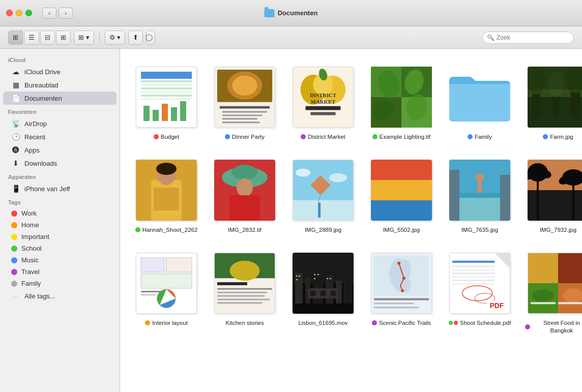  Describe the element at coordinates (166, 103) in the screenshot. I see `file-item-budget: Budget` at that location.